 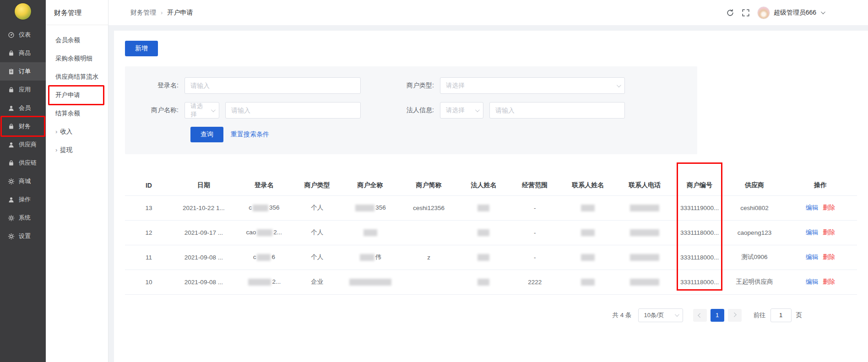 I want to click on submenu-list: 会员余额采购余额明细供应商结算流水开户申请结算余额›收入›提现, so click(x=77, y=92).